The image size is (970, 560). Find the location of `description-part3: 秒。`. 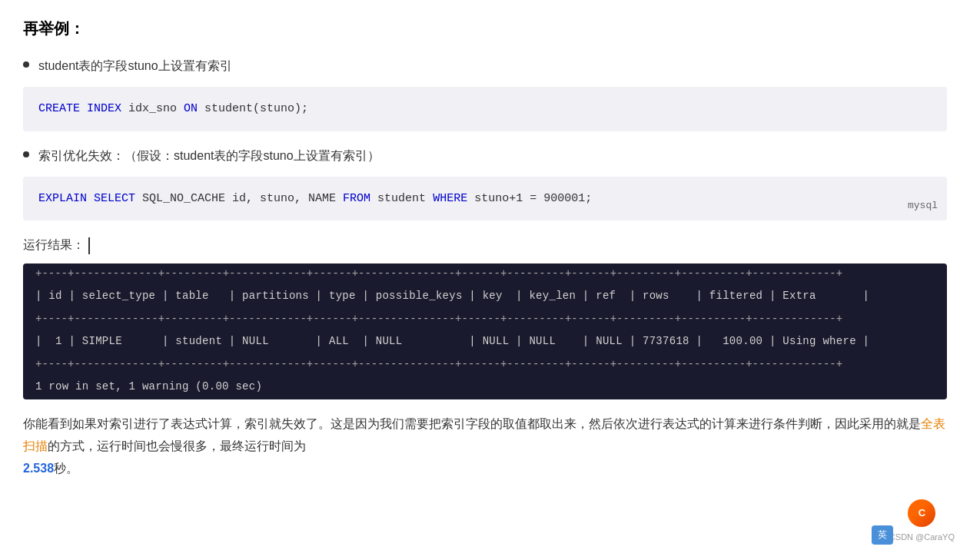

description-part3: 秒。 is located at coordinates (66, 469).